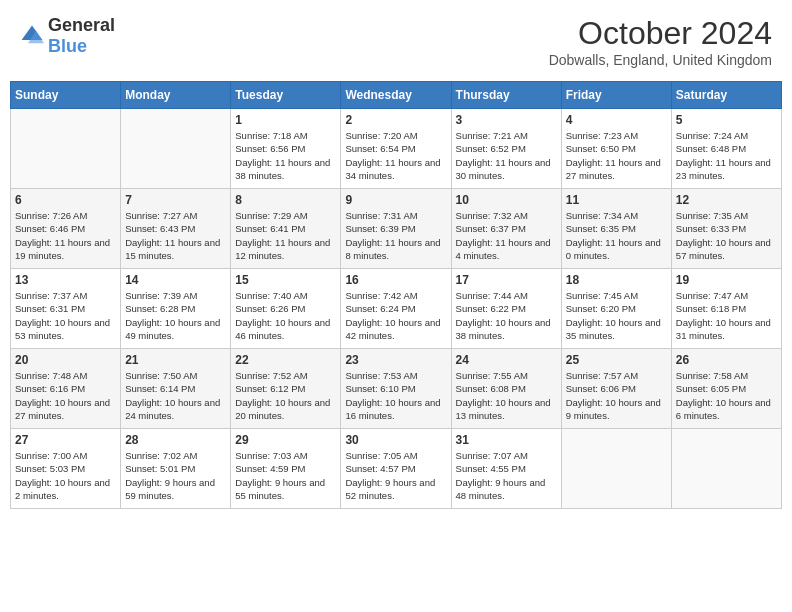 The image size is (792, 612). Describe the element at coordinates (616, 236) in the screenshot. I see `day-info: Sunrise: 7:34 AM Sunset: 6:35 PM Dayligh…` at that location.